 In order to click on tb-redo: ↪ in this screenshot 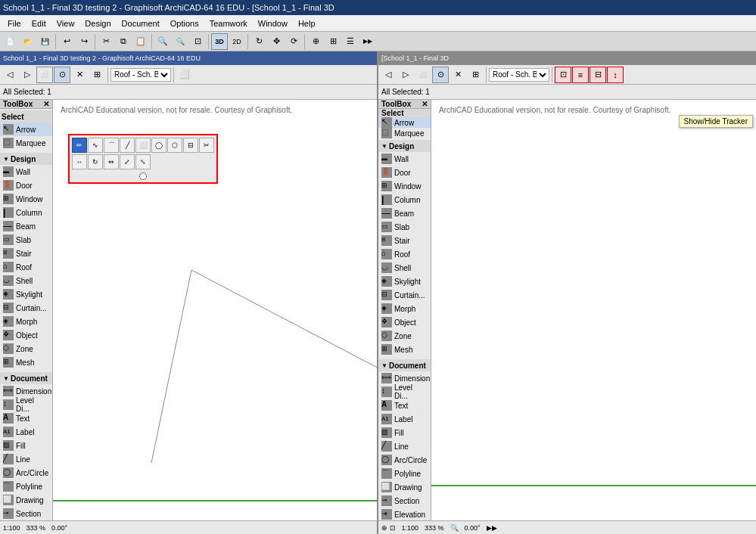, I will do `click(84, 42)`.